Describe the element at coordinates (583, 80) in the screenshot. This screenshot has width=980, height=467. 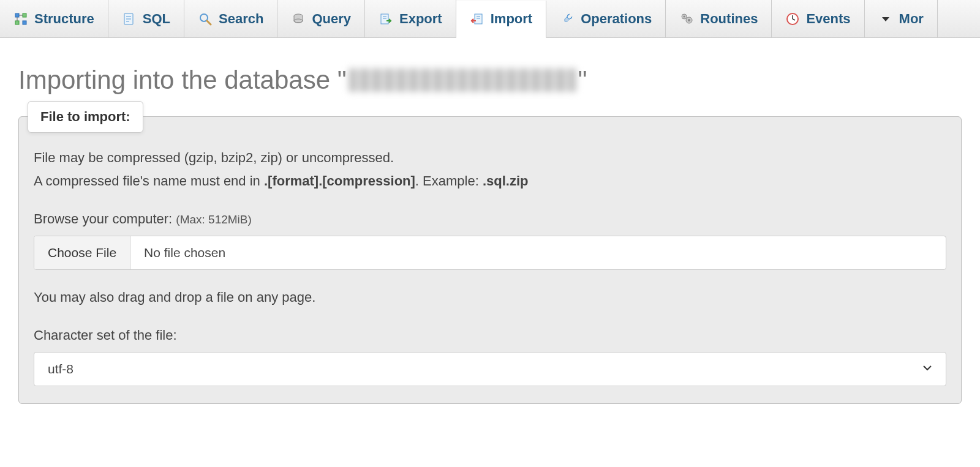
I see `page-title-suffix: "` at that location.